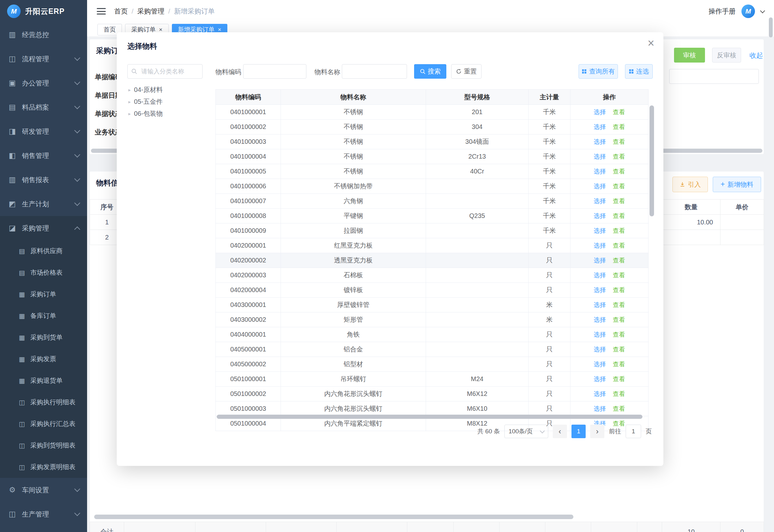 This screenshot has width=774, height=532. I want to click on unaudit-button: 反审核, so click(727, 55).